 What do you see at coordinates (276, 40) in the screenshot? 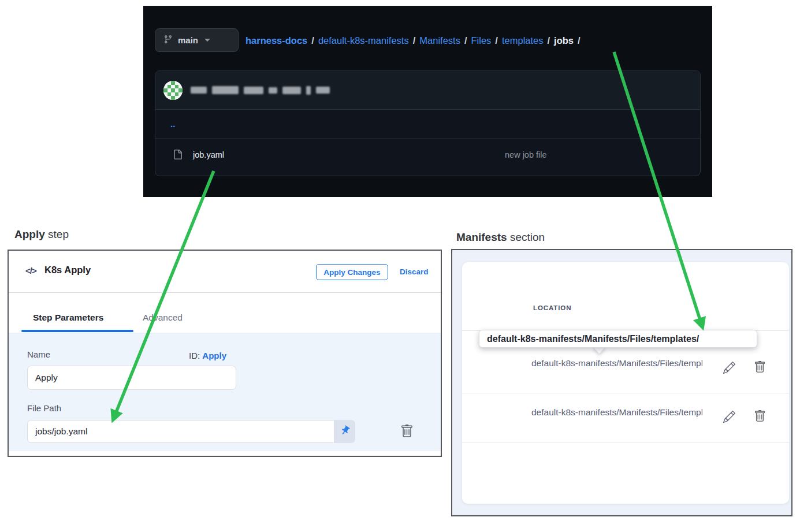
I see `breadcrumb-repo: harness-docs` at bounding box center [276, 40].